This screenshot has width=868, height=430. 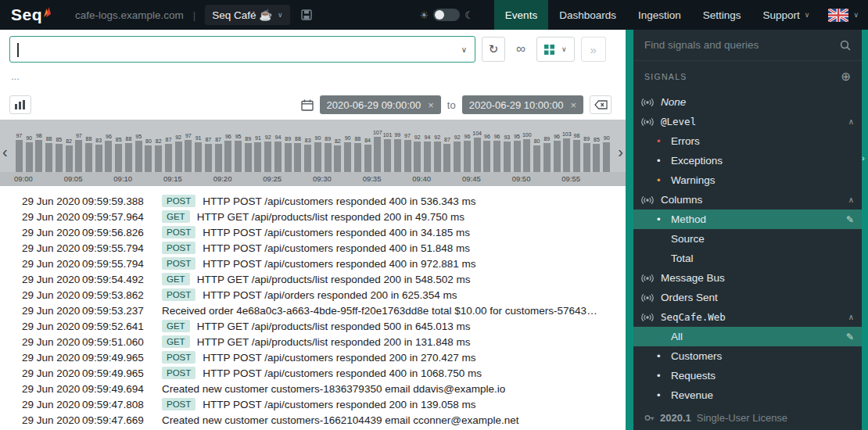 I want to click on event-row: 29 Jun 2020 09:59:54.492 GET HTTP GET /a…, so click(x=313, y=279).